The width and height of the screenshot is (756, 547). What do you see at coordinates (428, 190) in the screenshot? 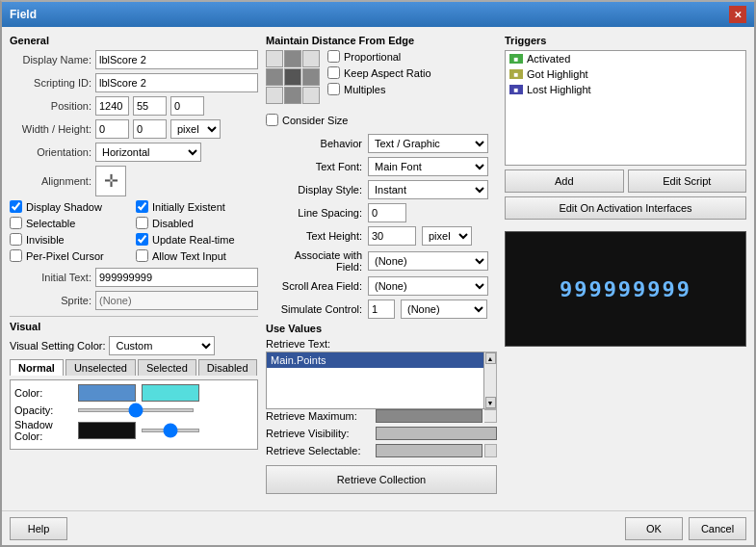
I see `display-style-select: Instant` at bounding box center [428, 190].